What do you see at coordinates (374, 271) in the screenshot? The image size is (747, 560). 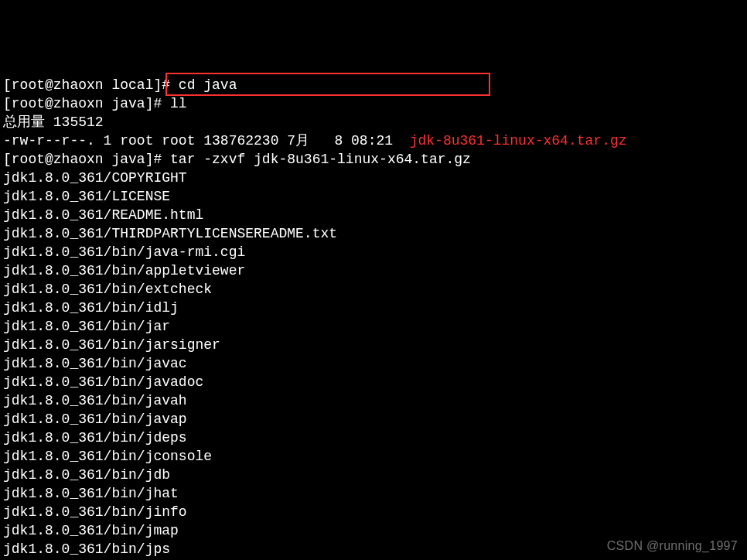 I see `extracted-file-line: jdk1.8.0_361/bin/appletviewer` at bounding box center [374, 271].